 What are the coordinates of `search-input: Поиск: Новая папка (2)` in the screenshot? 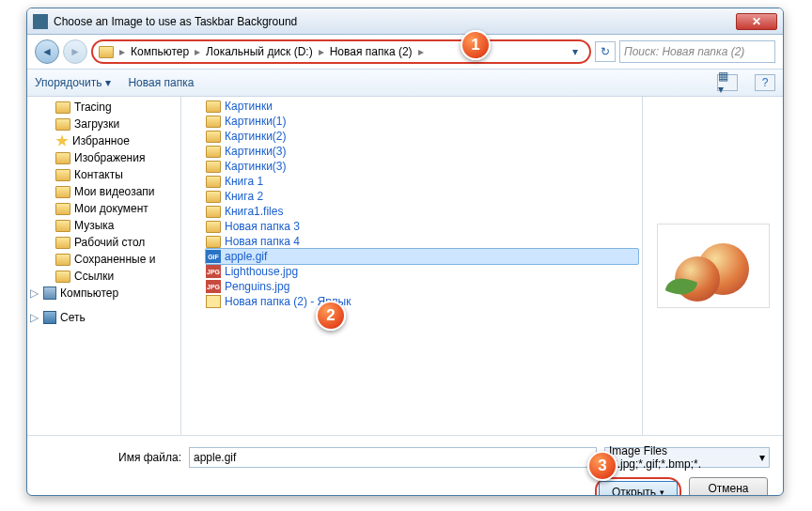 It's located at (697, 52).